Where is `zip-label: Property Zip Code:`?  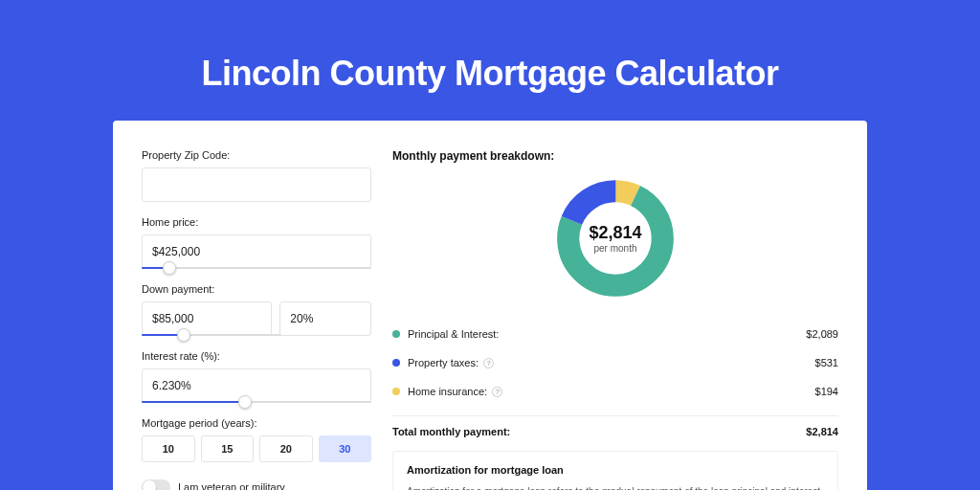 zip-label: Property Zip Code: is located at coordinates (256, 155).